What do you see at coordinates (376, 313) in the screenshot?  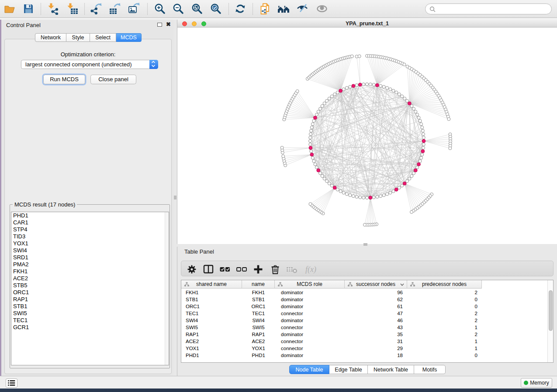 I see `table-cell: 47` at bounding box center [376, 313].